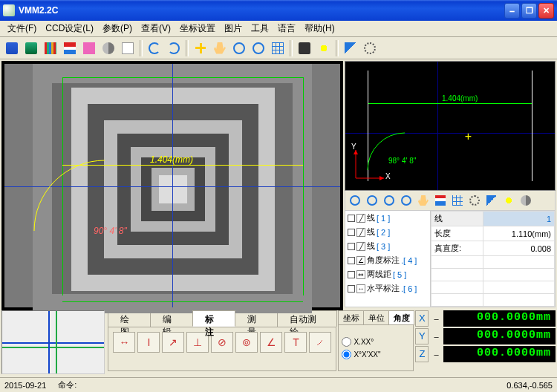  What do you see at coordinates (355, 200) in the screenshot?
I see `zoom-icon` at bounding box center [355, 200].